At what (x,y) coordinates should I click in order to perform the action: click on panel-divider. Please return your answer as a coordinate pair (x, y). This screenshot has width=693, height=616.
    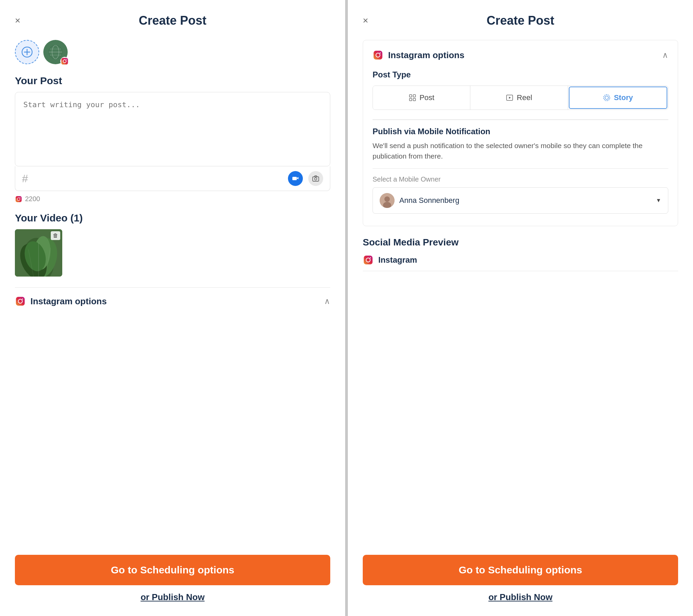
    Looking at the image, I should click on (346, 308).